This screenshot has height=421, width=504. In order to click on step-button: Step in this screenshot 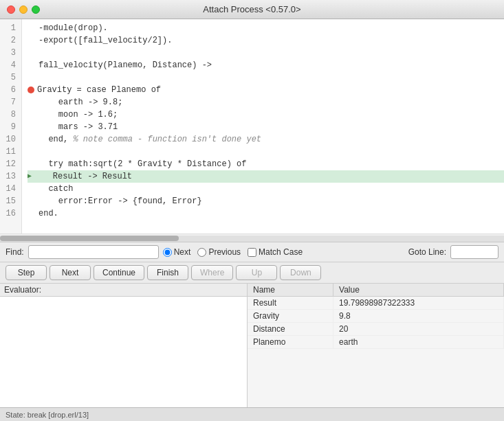, I will do `click(26, 273)`.